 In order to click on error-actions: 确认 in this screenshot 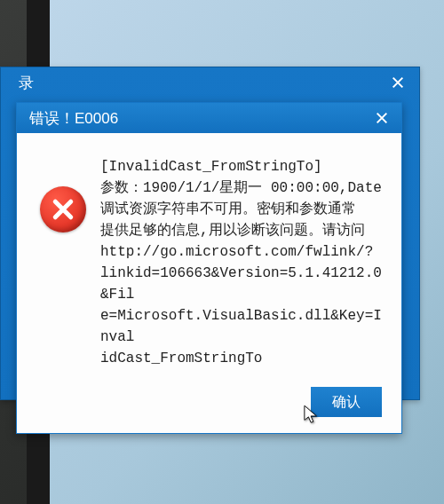, I will do `click(210, 407)`.